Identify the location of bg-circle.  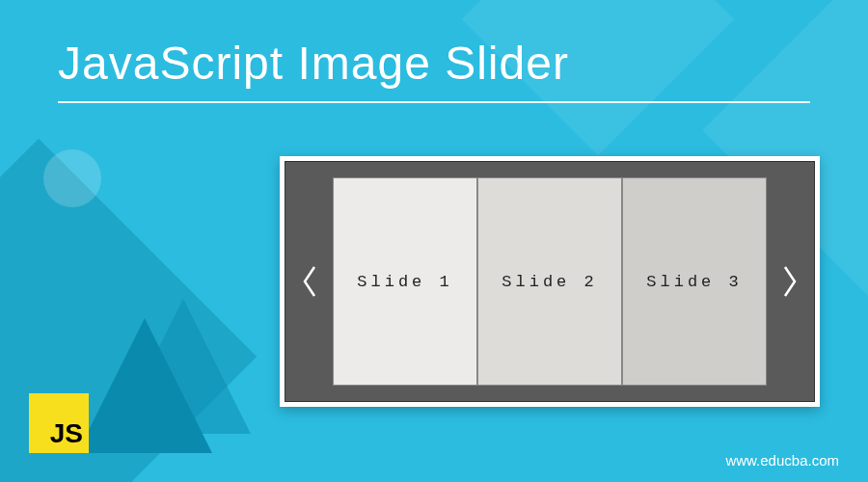
(72, 178).